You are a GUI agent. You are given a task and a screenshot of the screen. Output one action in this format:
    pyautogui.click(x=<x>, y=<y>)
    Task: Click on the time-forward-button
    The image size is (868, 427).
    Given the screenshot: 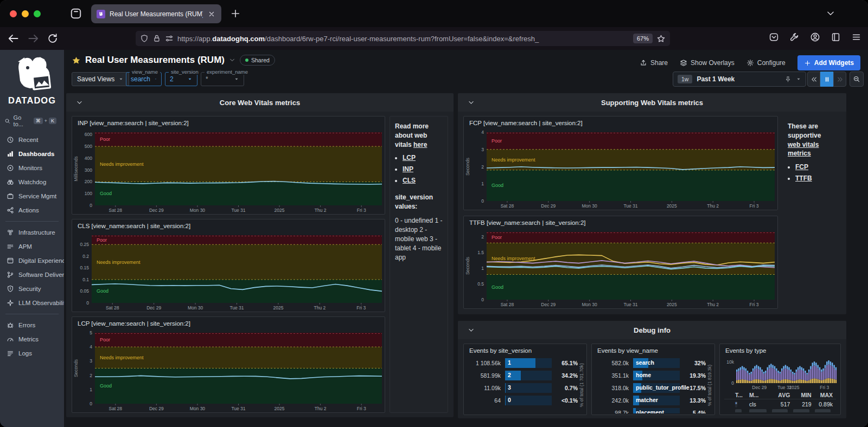 What is the action you would take?
    pyautogui.click(x=840, y=79)
    